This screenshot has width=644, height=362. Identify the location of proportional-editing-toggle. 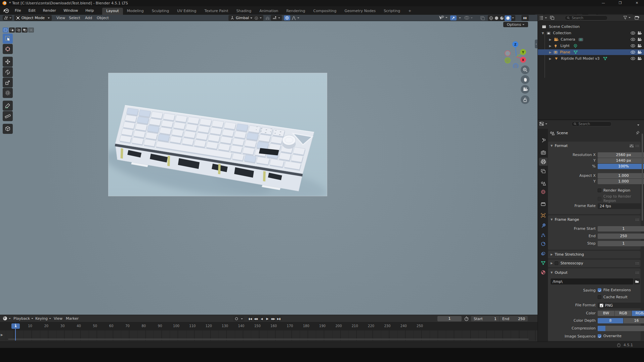
(287, 18).